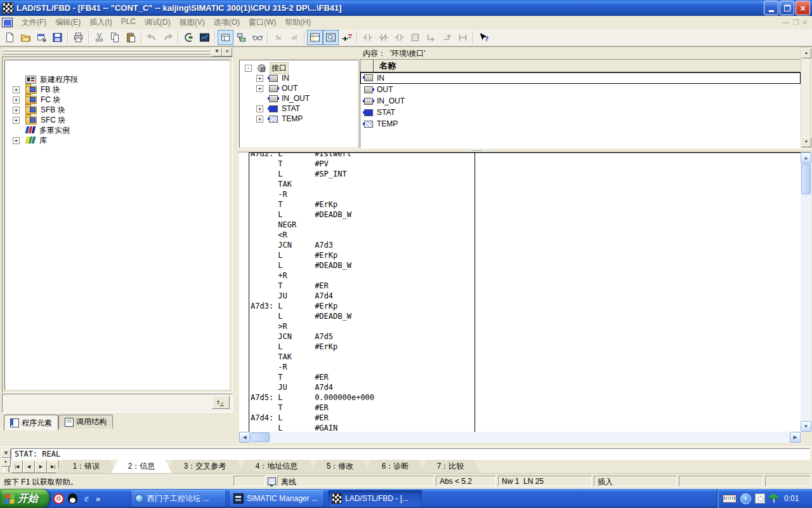 The image size is (812, 508). I want to click on save-button, so click(57, 37).